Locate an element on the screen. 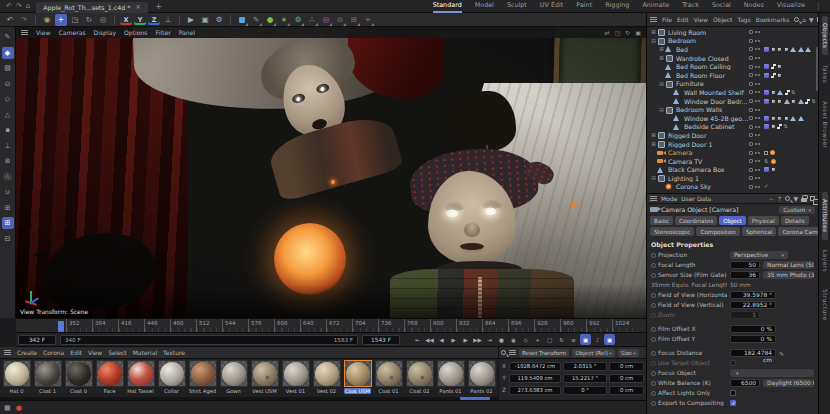 This screenshot has width=830, height=414. cycle-button: ↻ is located at coordinates (562, 340).